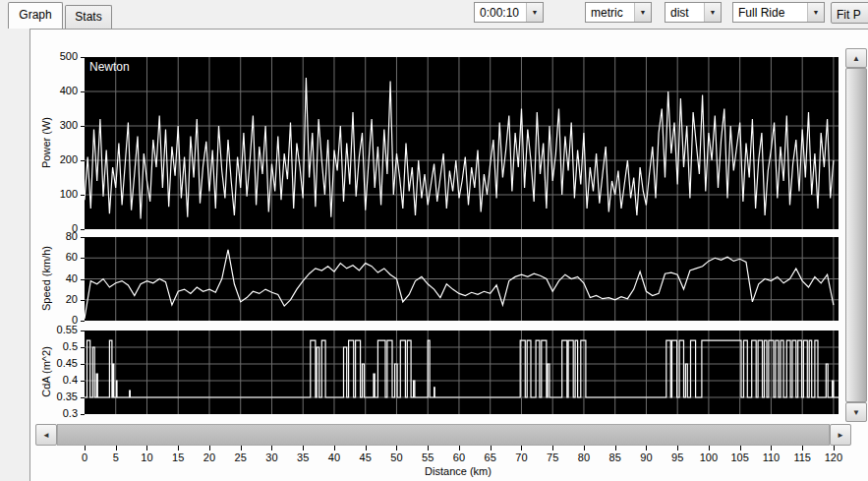 The height and width of the screenshot is (481, 868). I want to click on y-tick-label: 0.55, so click(56, 330).